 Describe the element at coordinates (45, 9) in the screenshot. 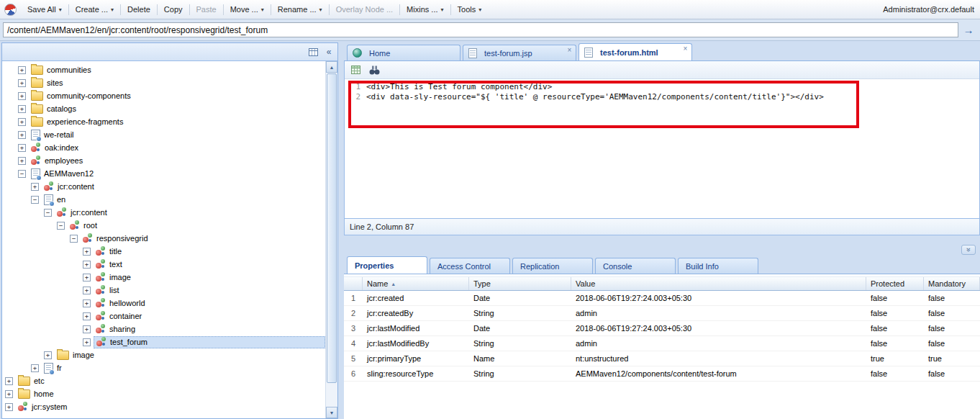

I see `toolbar-button-save-all: Save All▾` at that location.